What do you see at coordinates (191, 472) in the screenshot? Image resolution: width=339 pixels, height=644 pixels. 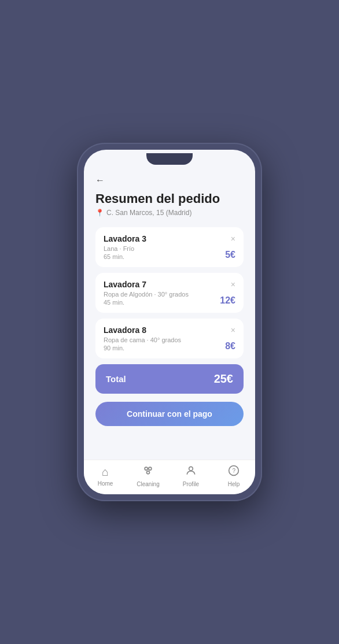 I see `profile-icon` at bounding box center [191, 472].